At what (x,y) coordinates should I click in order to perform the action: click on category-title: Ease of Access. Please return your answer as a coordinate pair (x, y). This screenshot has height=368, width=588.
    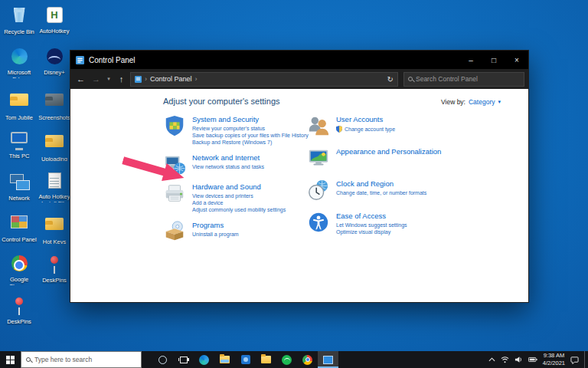
    Looking at the image, I should click on (372, 216).